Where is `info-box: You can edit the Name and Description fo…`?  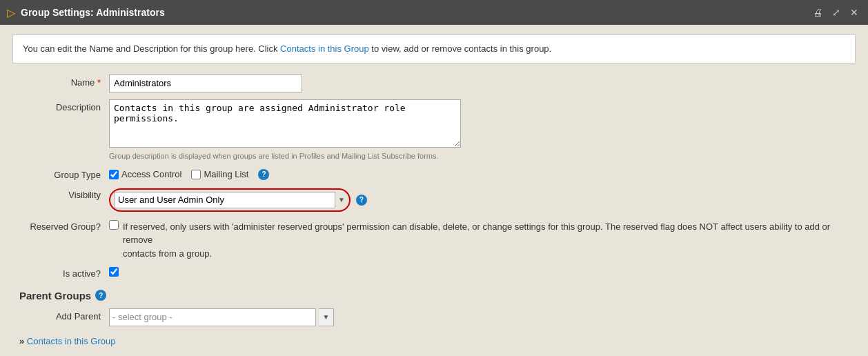
info-box: You can edit the Name and Description fo… is located at coordinates (434, 49).